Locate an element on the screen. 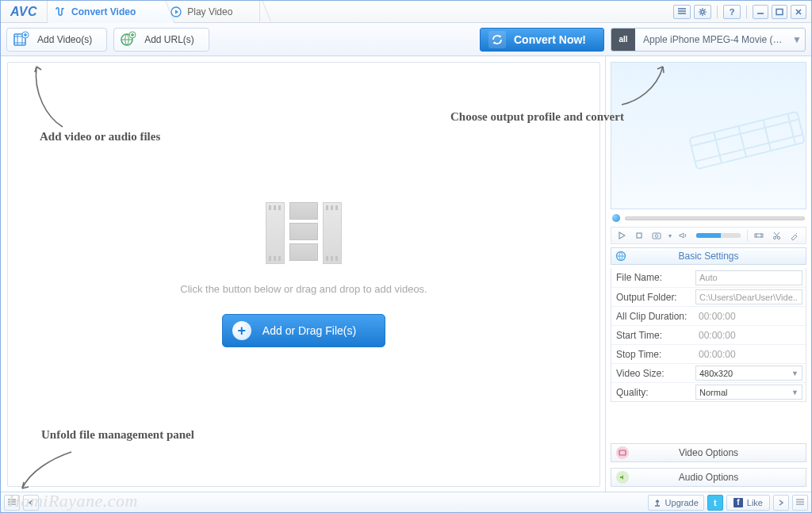  list-icon is located at coordinates (682, 12).